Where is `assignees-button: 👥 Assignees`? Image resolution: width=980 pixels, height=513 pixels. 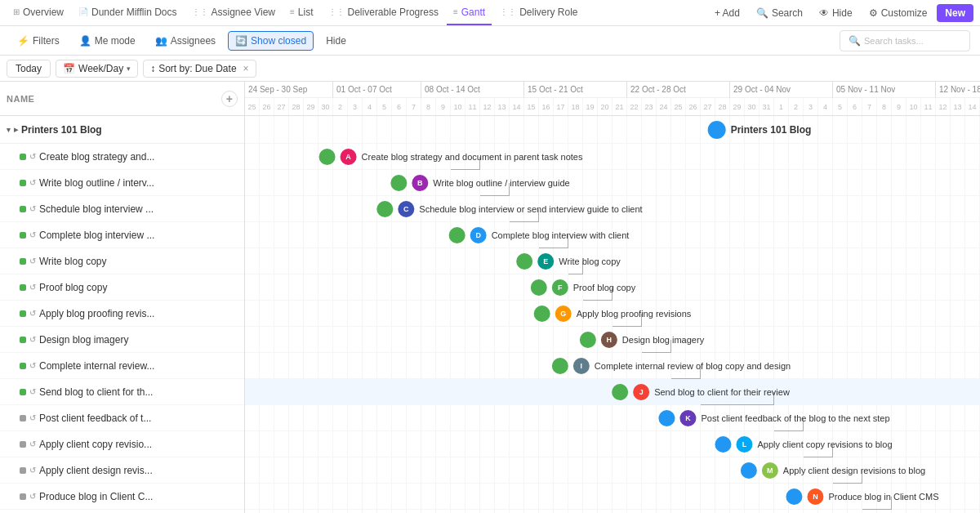 assignees-button: 👥 Assignees is located at coordinates (185, 41).